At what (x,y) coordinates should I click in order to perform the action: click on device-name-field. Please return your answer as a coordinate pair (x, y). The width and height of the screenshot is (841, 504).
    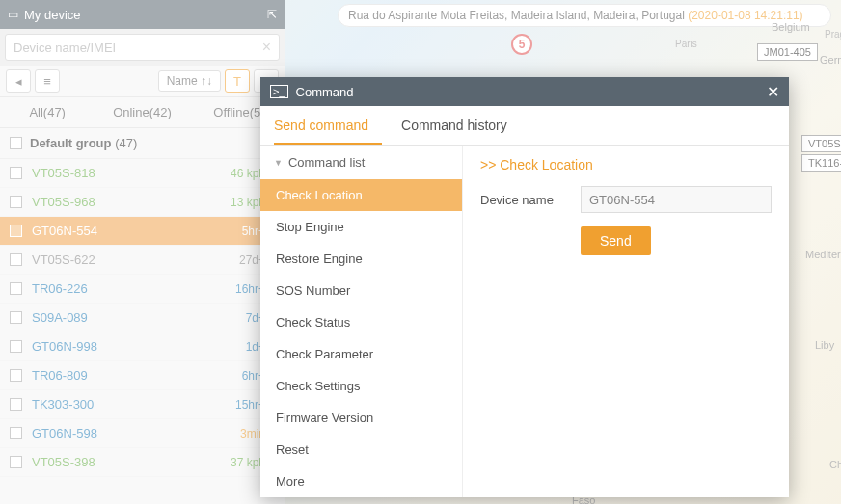
    Looking at the image, I should click on (676, 199).